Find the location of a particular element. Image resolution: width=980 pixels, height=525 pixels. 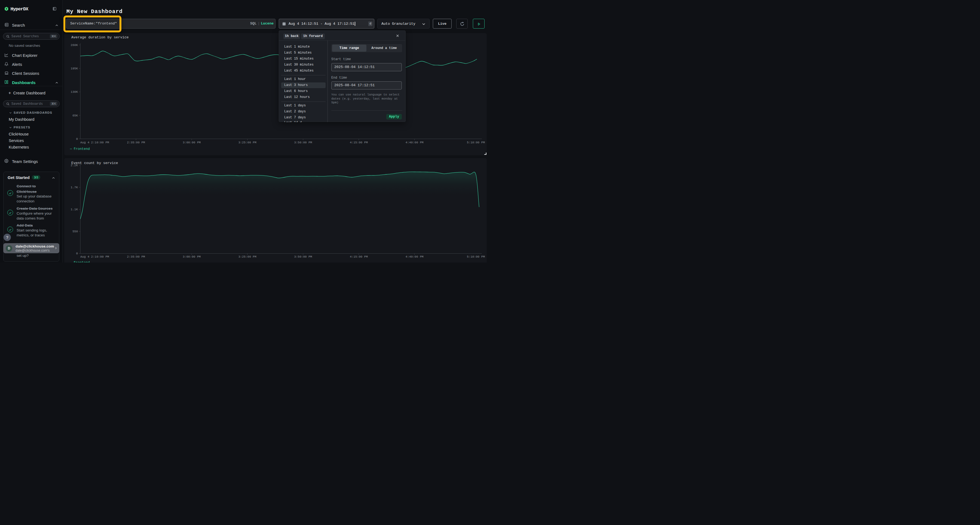

svg-text: 2.2K is located at coordinates (75, 165).